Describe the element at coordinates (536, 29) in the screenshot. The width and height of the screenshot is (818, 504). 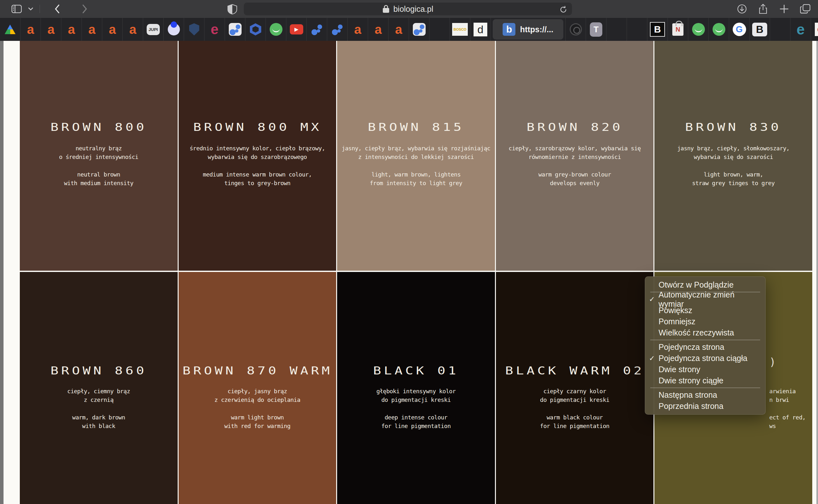
I see `bookmark-url-label: https://...` at that location.